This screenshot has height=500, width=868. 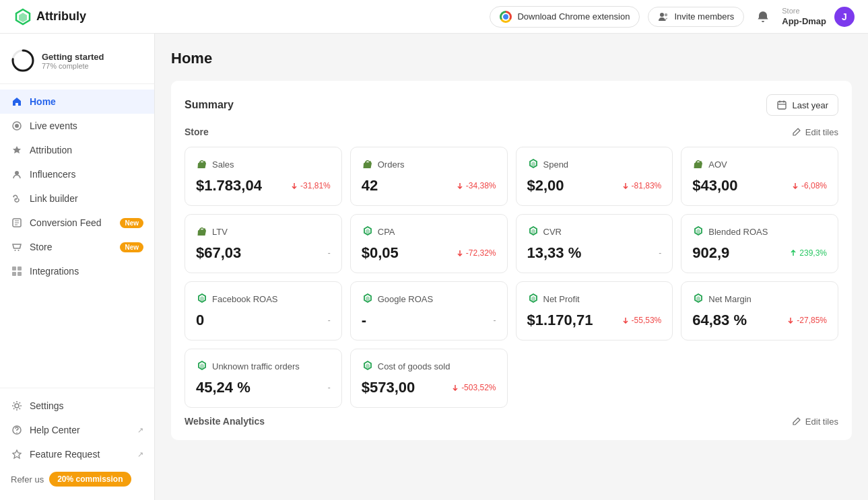 What do you see at coordinates (23, 17) in the screenshot?
I see `logo-icon` at bounding box center [23, 17].